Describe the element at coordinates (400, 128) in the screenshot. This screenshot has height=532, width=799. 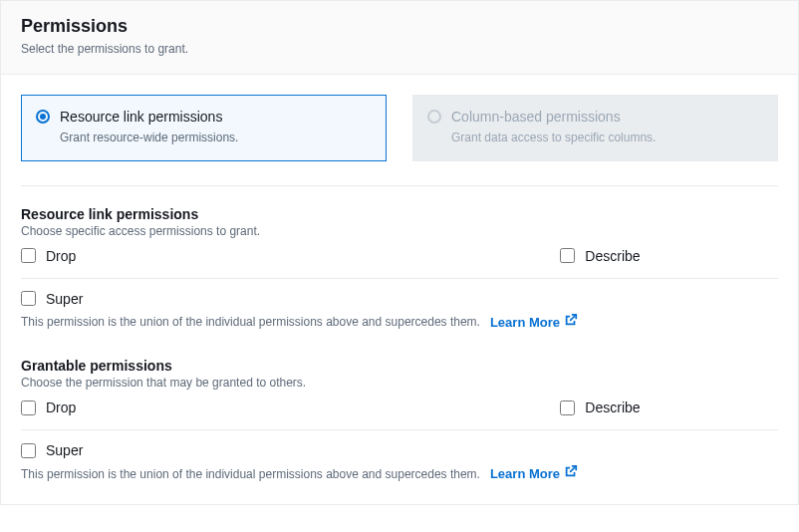
I see `permission-type-tiles: Resource link permissions Grant resource…` at that location.